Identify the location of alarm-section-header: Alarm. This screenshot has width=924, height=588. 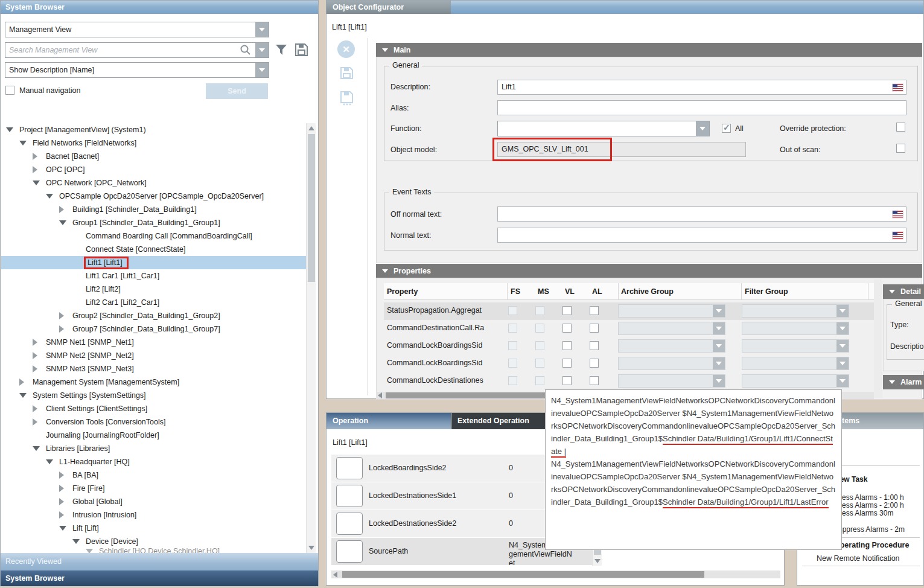
(903, 382).